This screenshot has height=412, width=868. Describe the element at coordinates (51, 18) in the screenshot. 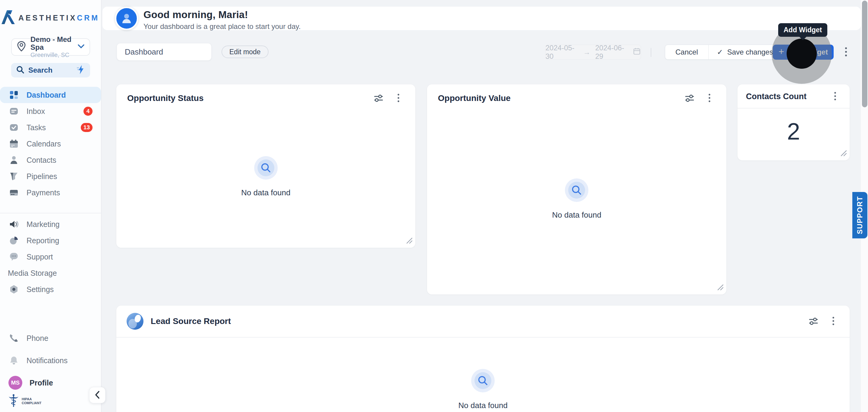

I see `brand-logo: AESTHETIXCRM` at that location.